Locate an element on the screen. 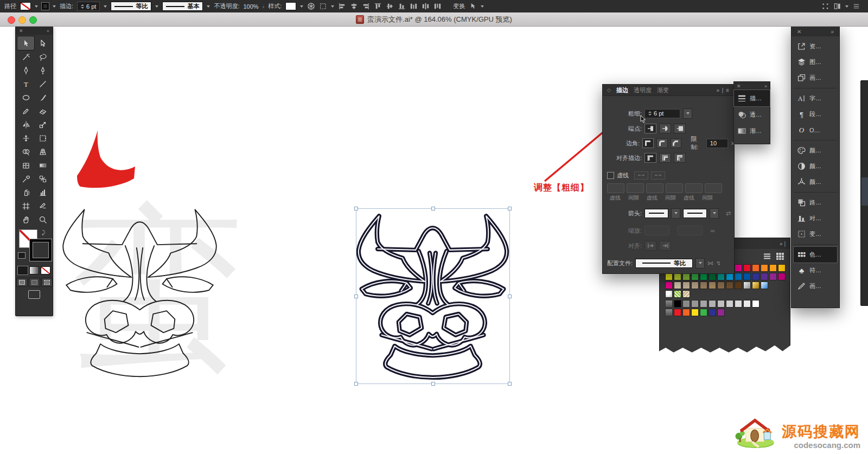 This screenshot has height=454, width=868. stroke-color-chip is located at coordinates (46, 7).